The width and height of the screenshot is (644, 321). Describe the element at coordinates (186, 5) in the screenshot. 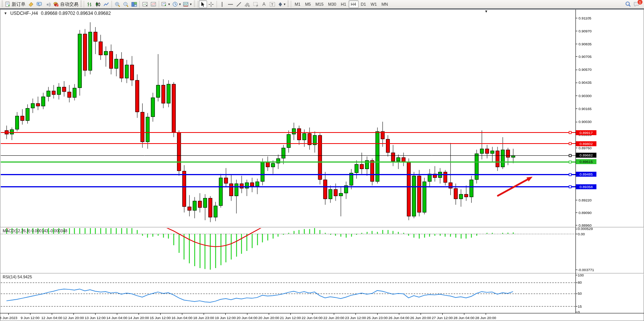

I see `template-icon` at that location.